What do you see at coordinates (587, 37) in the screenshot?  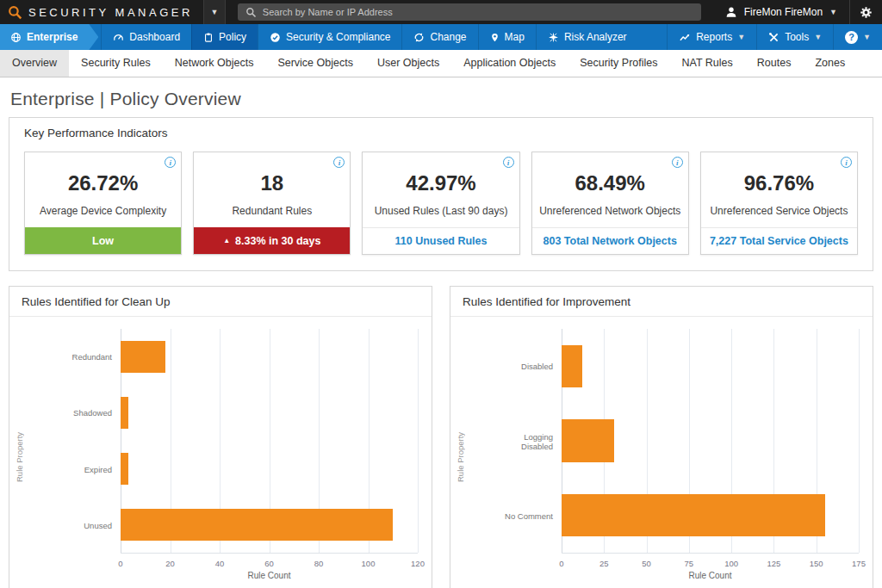 I see `nav-item-risk-analyzer: Risk Analyzer` at bounding box center [587, 37].